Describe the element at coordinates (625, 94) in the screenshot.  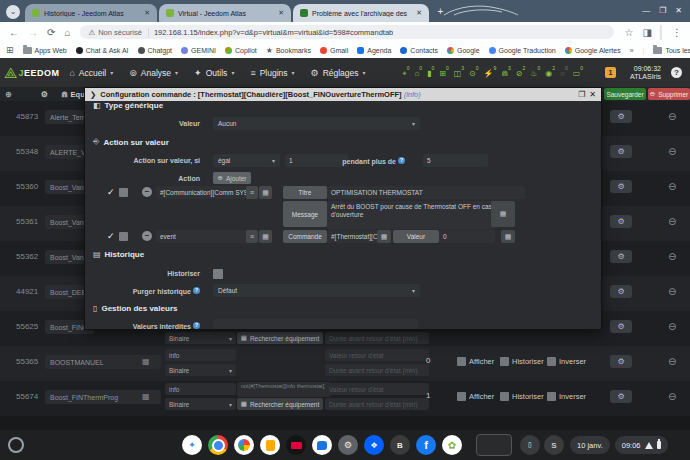
I see `save-button: Sauvegarder` at that location.